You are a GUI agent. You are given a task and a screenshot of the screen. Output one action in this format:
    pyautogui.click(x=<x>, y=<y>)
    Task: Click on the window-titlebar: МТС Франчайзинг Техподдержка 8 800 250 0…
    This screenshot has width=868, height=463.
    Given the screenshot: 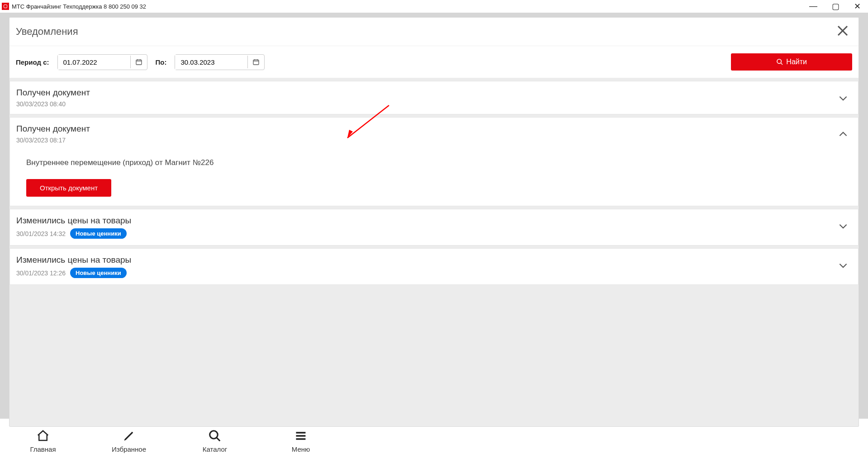 What is the action you would take?
    pyautogui.click(x=434, y=6)
    